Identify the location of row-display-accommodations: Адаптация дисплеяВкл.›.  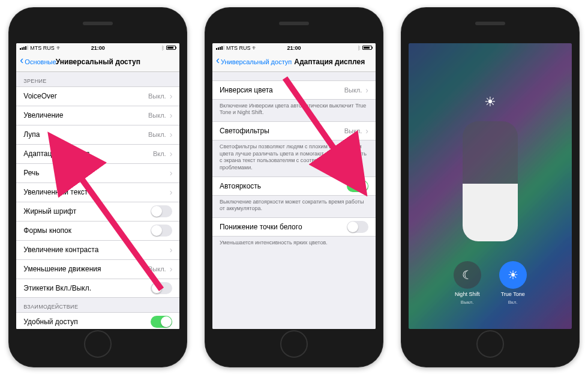
(98, 154).